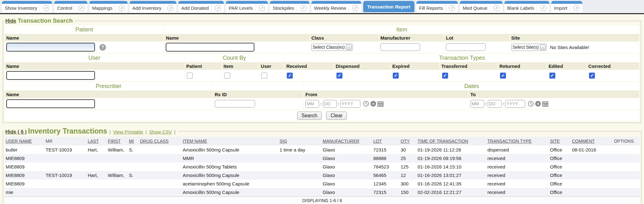  What do you see at coordinates (396, 75) in the screenshot?
I see `checkbox-expired: ✓` at bounding box center [396, 75].